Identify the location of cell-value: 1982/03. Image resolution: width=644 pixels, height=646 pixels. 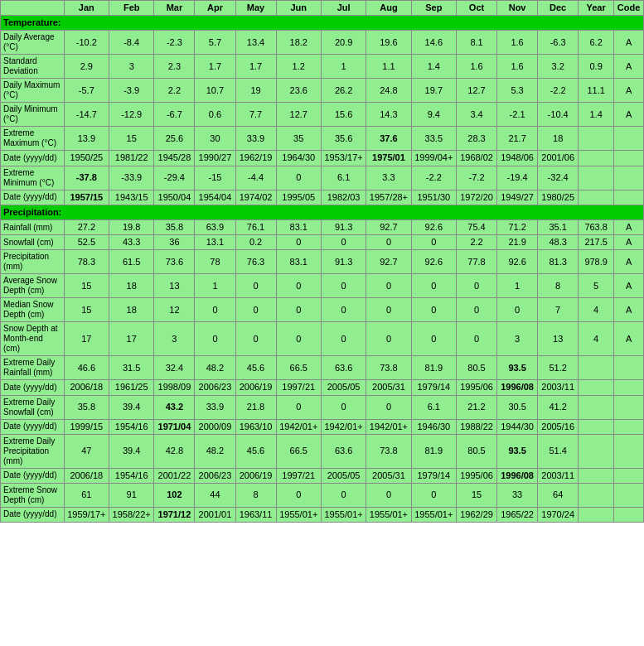
(343, 197).